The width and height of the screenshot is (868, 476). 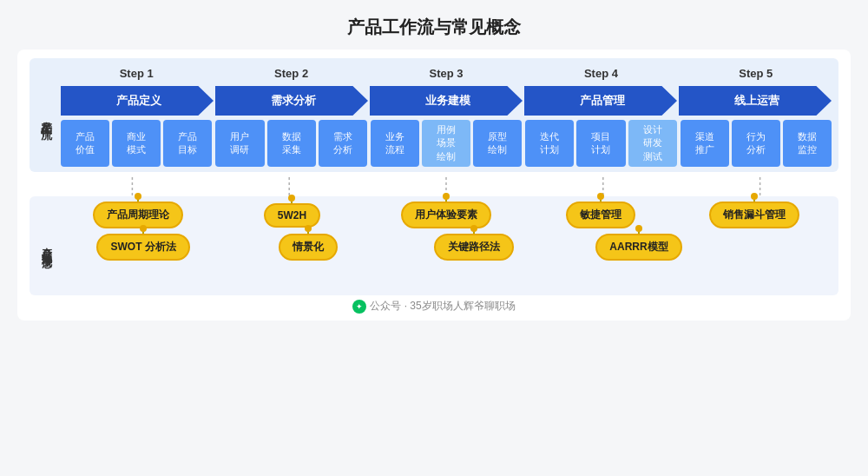 I want to click on concept-tag-4: 敏捷管理, so click(x=601, y=215).